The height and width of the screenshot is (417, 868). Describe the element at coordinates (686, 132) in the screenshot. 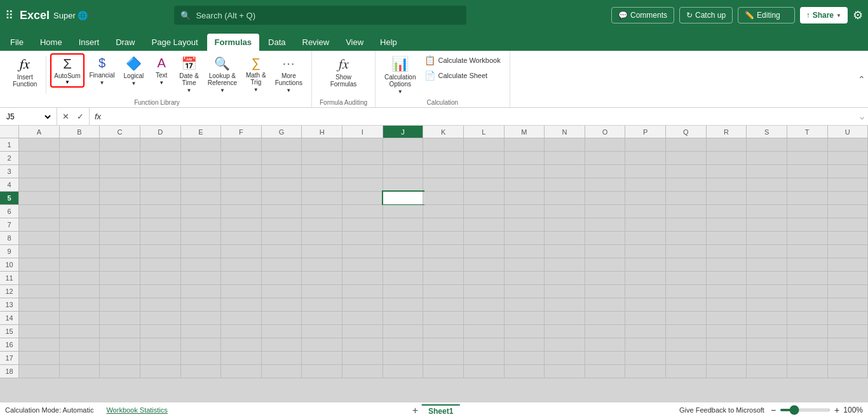

I see `col-Q: Q` at that location.